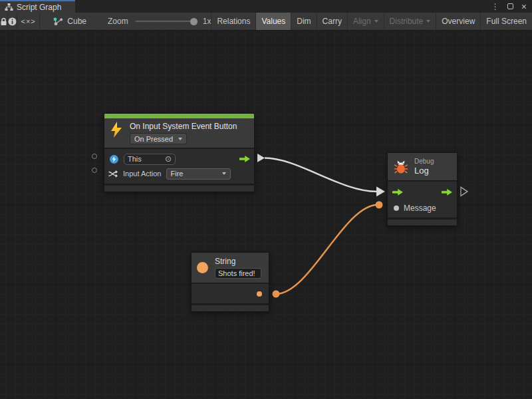  Describe the element at coordinates (512, 7) in the screenshot. I see `window-controls: ⋮ ×` at that location.